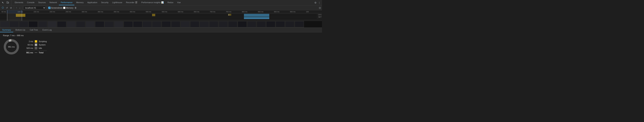  What do you see at coordinates (170, 3) in the screenshot?
I see `tab-redux: Redux` at bounding box center [170, 3].